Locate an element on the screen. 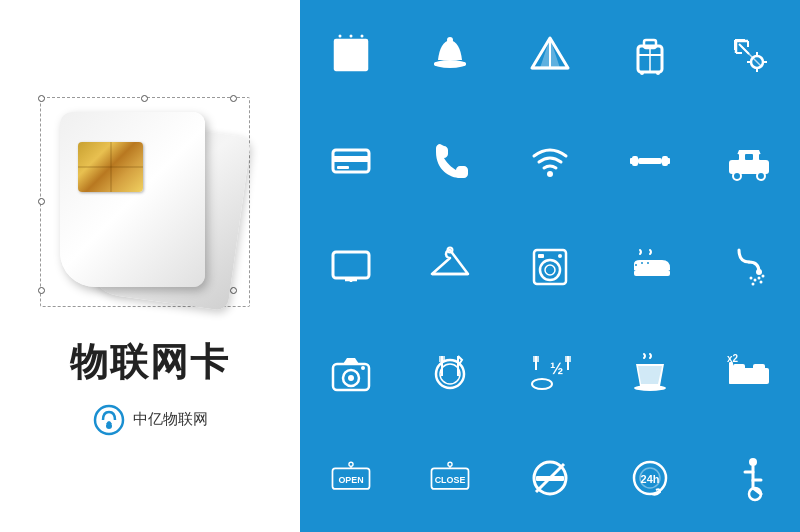 Image resolution: width=800 pixels, height=532 pixels. icon-half-board: ½ is located at coordinates (550, 372).